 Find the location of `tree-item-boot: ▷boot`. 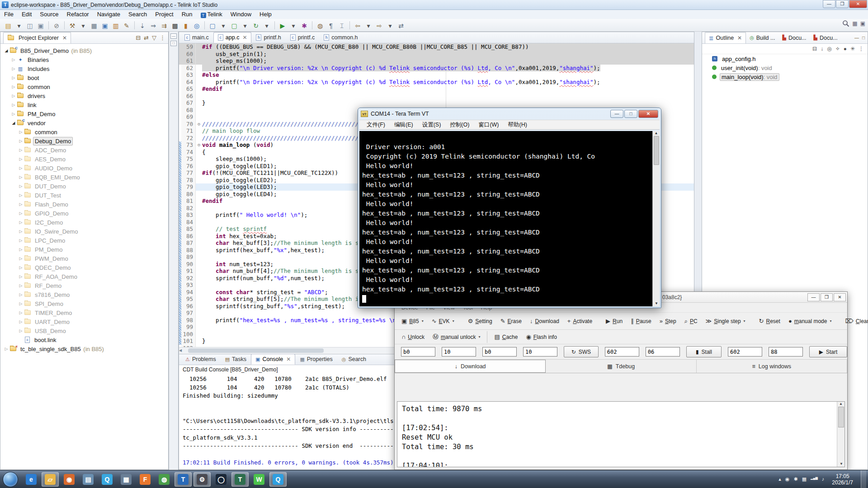

tree-item-boot: ▷boot is located at coordinates (84, 78).